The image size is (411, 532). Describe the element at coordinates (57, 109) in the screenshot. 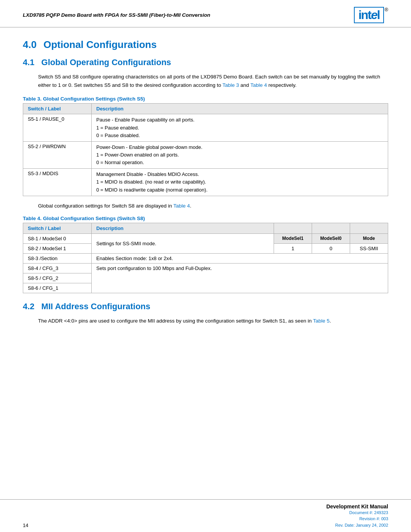

I see `table3-col1-header: Switch / Label` at that location.